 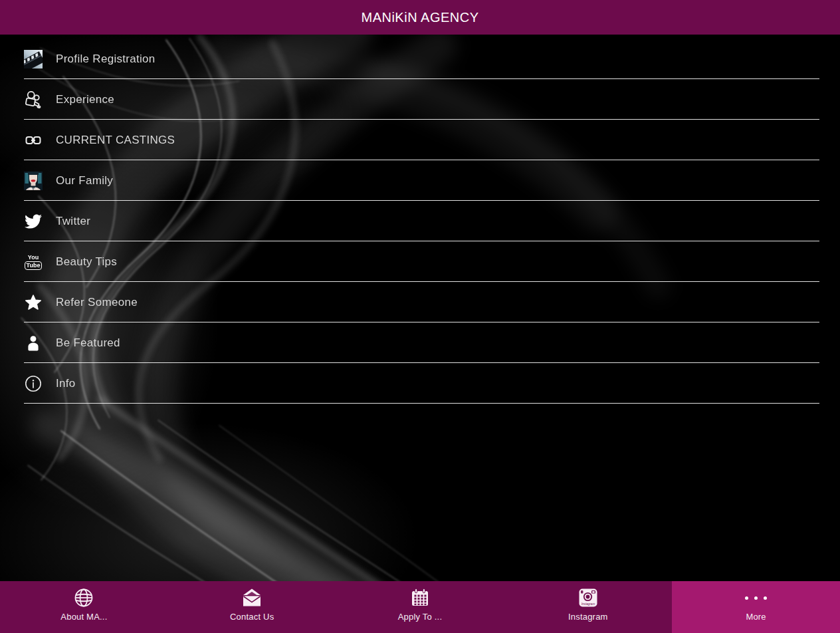 What do you see at coordinates (33, 343) in the screenshot?
I see `person-icon` at bounding box center [33, 343].